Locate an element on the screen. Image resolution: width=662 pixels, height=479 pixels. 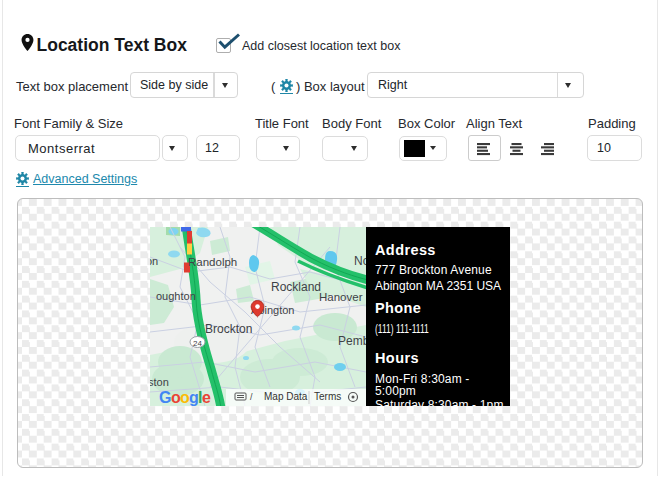
svg-text: on is located at coordinates (154, 261).